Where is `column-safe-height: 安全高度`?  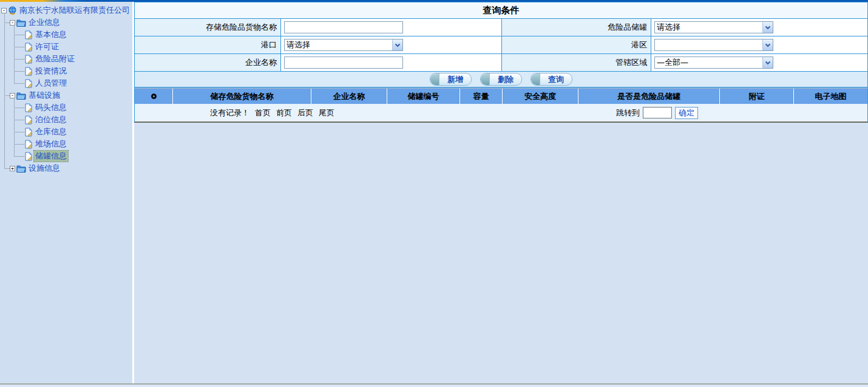 column-safe-height: 安全高度 is located at coordinates (540, 96).